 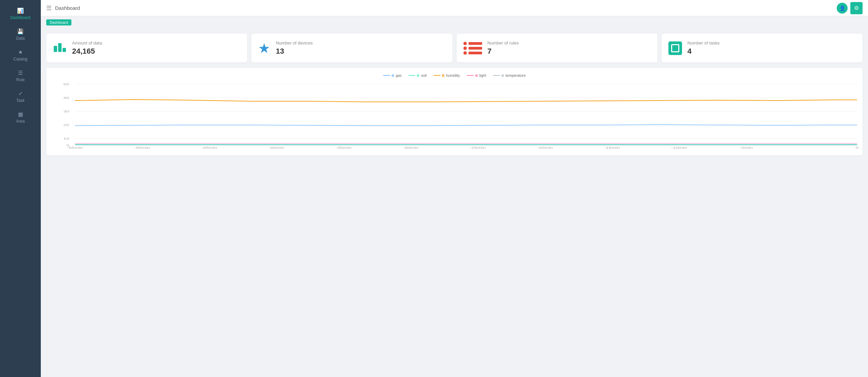 What do you see at coordinates (66, 139) in the screenshot?
I see `svg-text: 10` at bounding box center [66, 139].